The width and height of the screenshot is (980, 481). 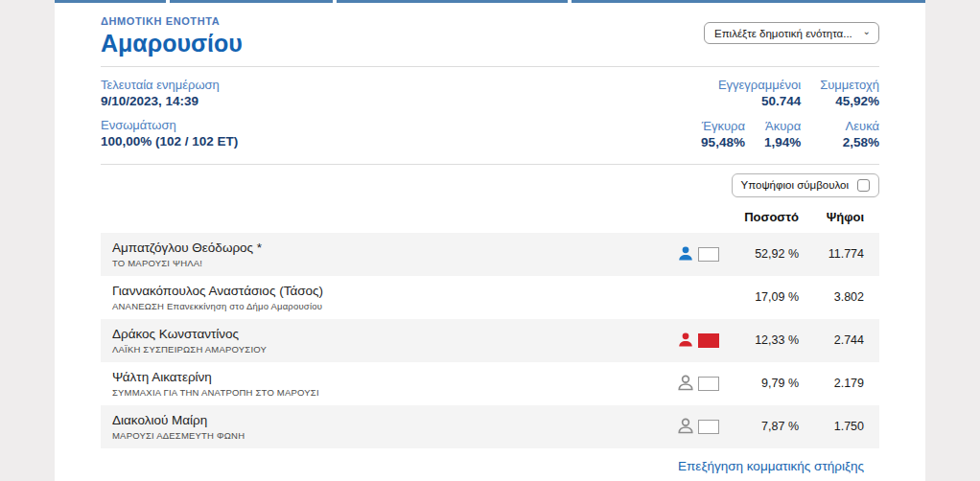 What do you see at coordinates (490, 2) in the screenshot?
I see `tab-strip` at bounding box center [490, 2].